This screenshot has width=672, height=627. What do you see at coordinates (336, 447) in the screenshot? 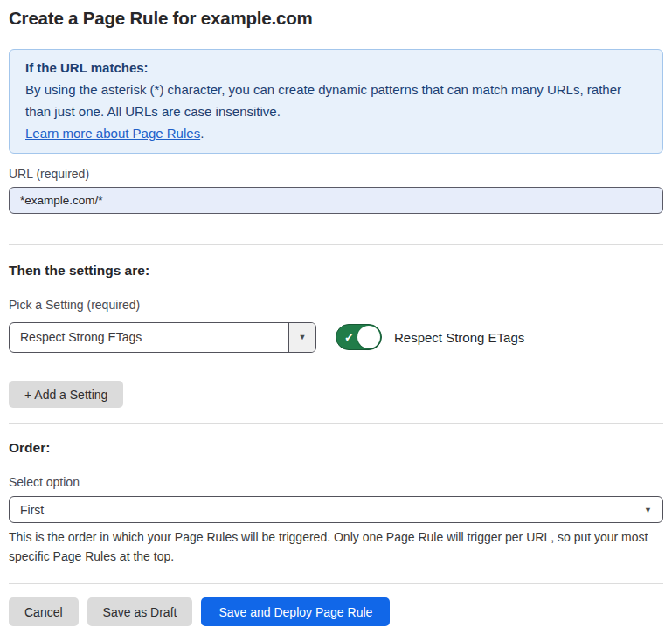
I see `order-section-heading: Order:` at bounding box center [336, 447].